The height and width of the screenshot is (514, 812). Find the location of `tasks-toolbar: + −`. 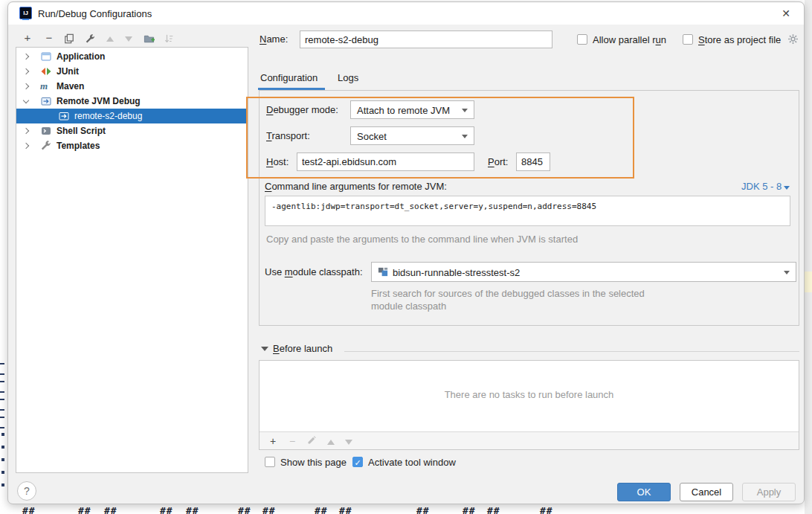

tasks-toolbar: + − is located at coordinates (529, 440).